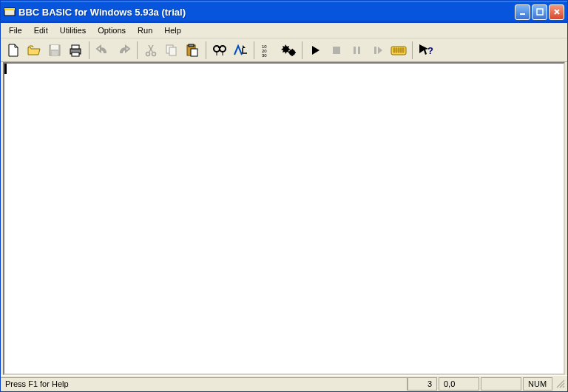 Image resolution: width=568 pixels, height=392 pixels. Describe the element at coordinates (399, 50) in the screenshot. I see `immediate-button` at that location.